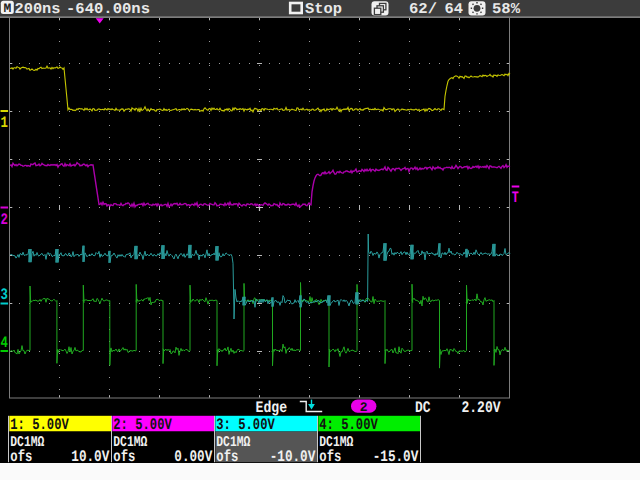  What do you see at coordinates (108, 10) in the screenshot?
I see `svg-text: -640.00ns` at bounding box center [108, 10].